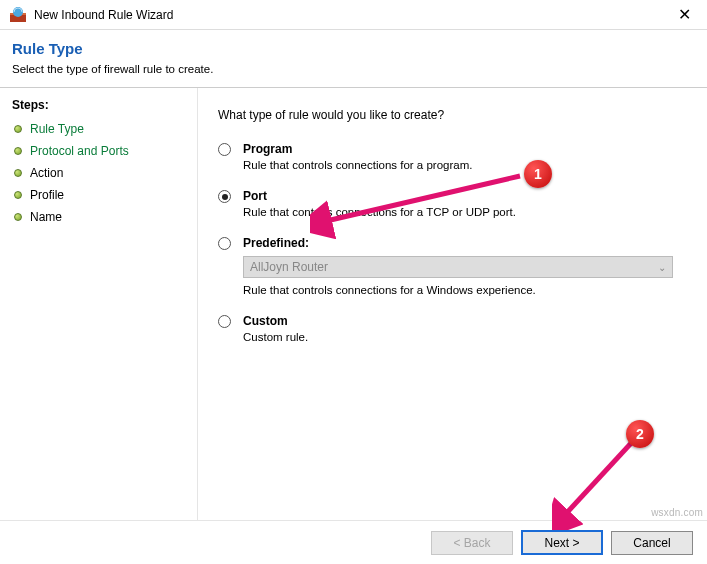 Image resolution: width=707 pixels, height=564 pixels. I want to click on watermark: wsxdn.com, so click(677, 512).